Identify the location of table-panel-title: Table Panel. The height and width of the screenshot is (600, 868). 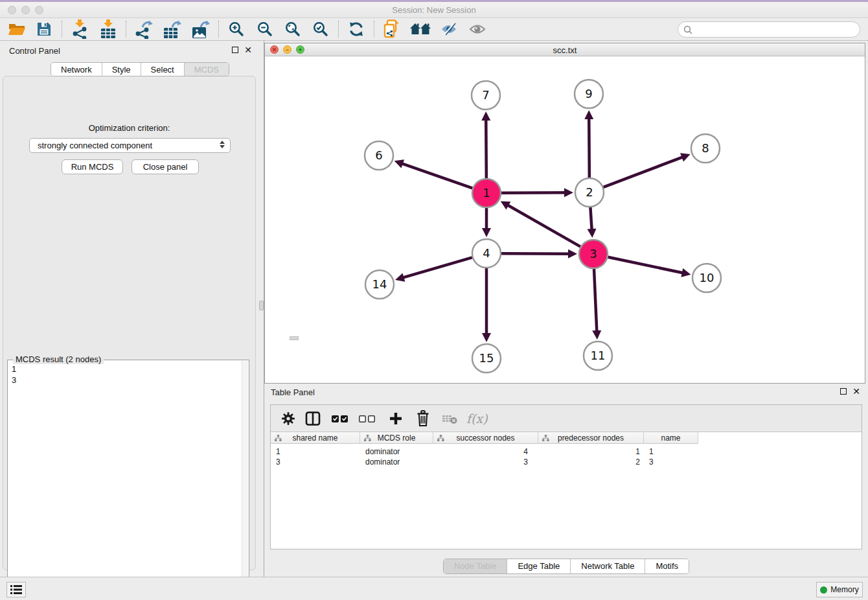
(293, 393).